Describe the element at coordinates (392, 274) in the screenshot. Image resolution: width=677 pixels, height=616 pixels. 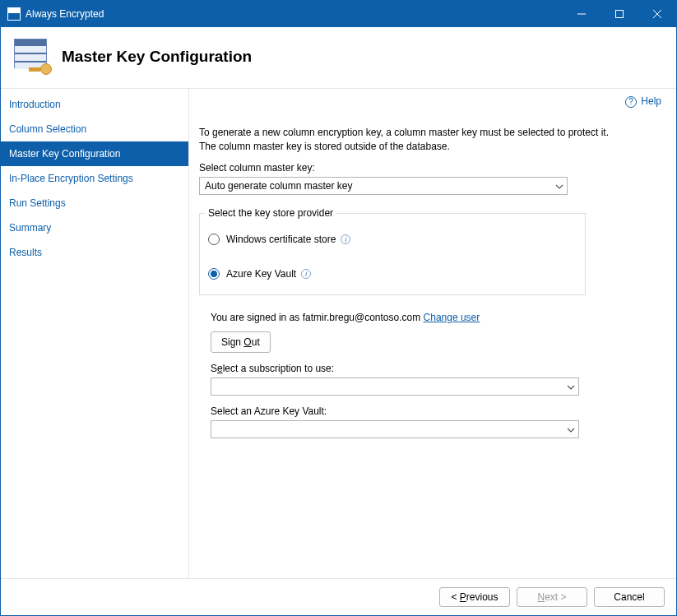
I see `radio-azure-key-vault: Azure Key Vault i` at that location.